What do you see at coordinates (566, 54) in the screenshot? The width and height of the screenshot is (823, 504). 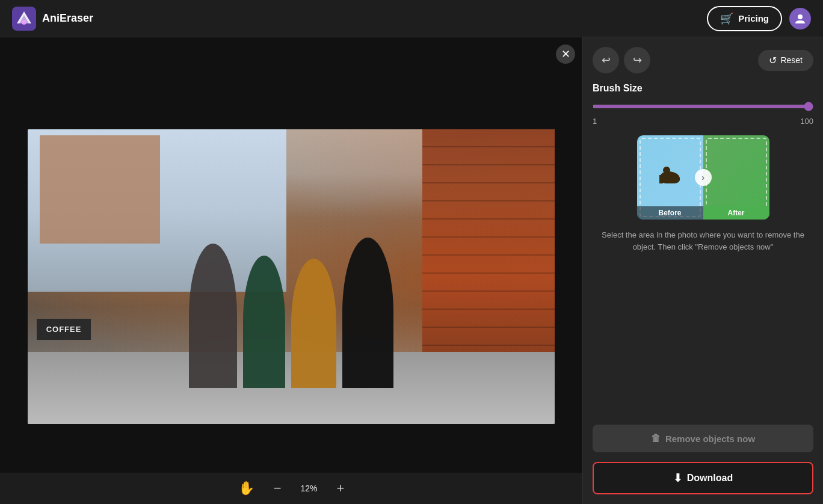 I see `close-icon: ✕` at bounding box center [566, 54].